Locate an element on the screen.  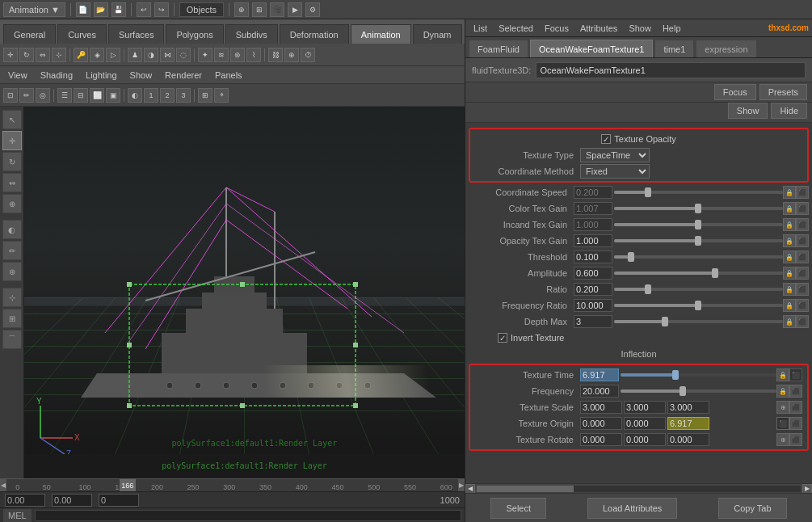
texture-type-dropdown: SpaceTime Perlin Noise is located at coordinates (615, 155).